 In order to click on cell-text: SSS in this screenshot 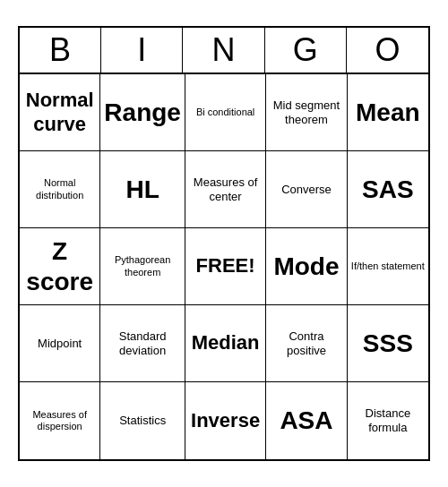, I will do `click(388, 344)`.